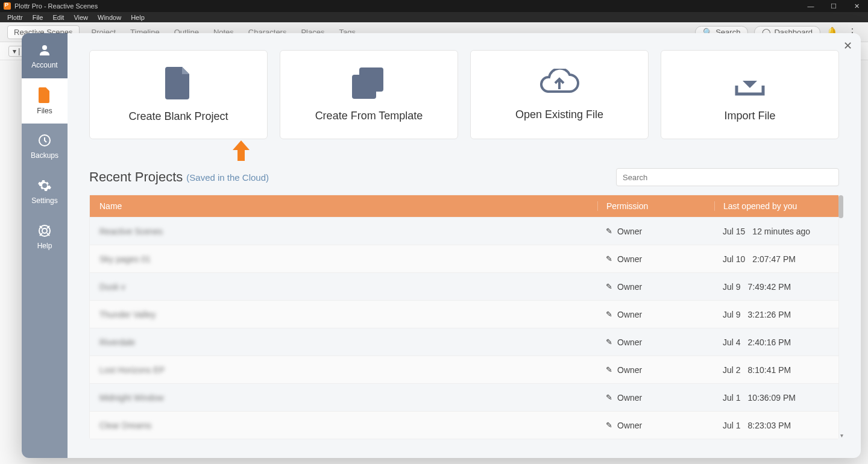 Image resolution: width=868 pixels, height=464 pixels. I want to click on cell-name: Riverdale, so click(344, 342).